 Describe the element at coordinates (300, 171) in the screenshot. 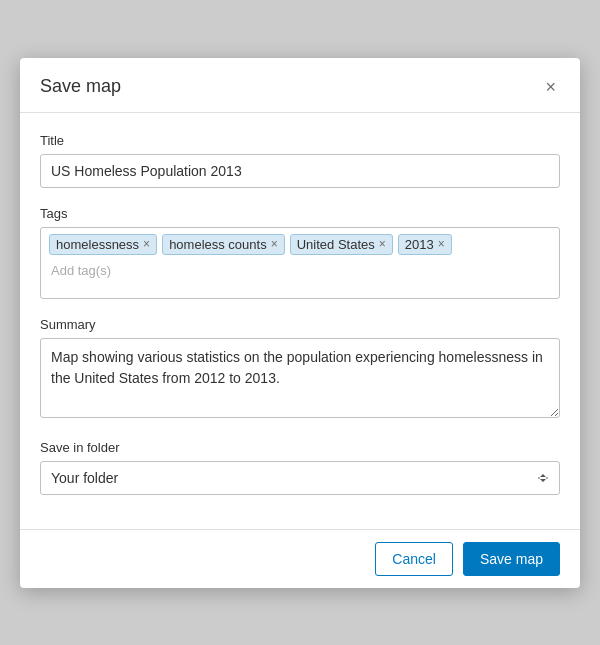

I see `title-input` at that location.